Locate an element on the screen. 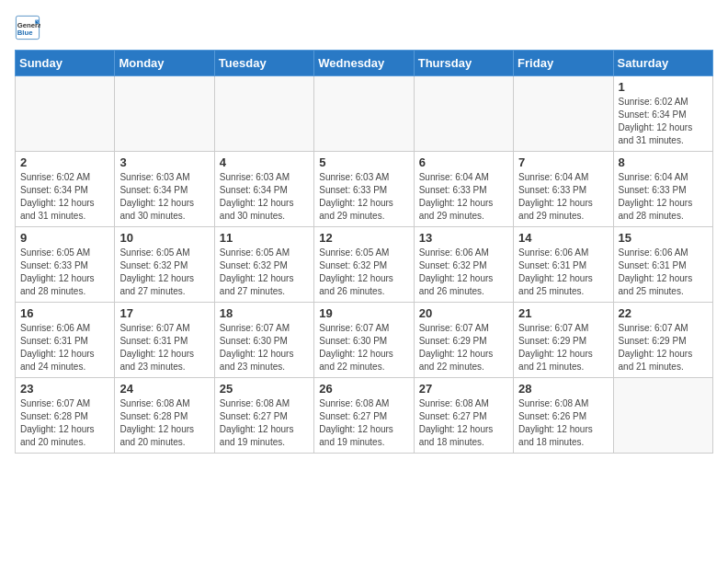 The image size is (728, 563). day-info: Sunrise: 6:08 AM Sunset: 6:28 PM Dayligh… is located at coordinates (164, 423).